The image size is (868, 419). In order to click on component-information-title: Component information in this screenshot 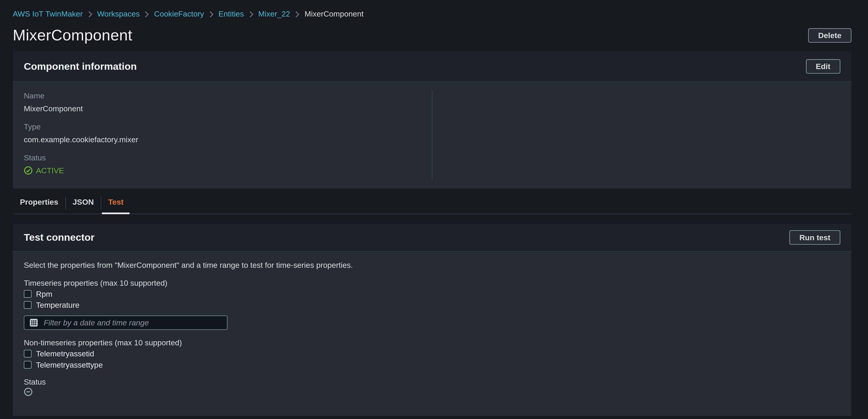, I will do `click(80, 66)`.